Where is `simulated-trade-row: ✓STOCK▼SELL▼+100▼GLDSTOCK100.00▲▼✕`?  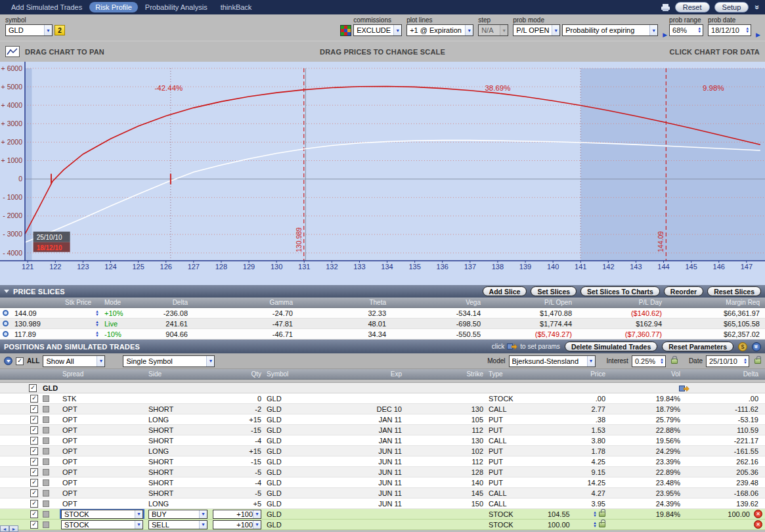
simulated-trade-row: ✓STOCK▼SELL▼+100▼GLDSTOCK100.00▲▼✕ is located at coordinates (382, 525).